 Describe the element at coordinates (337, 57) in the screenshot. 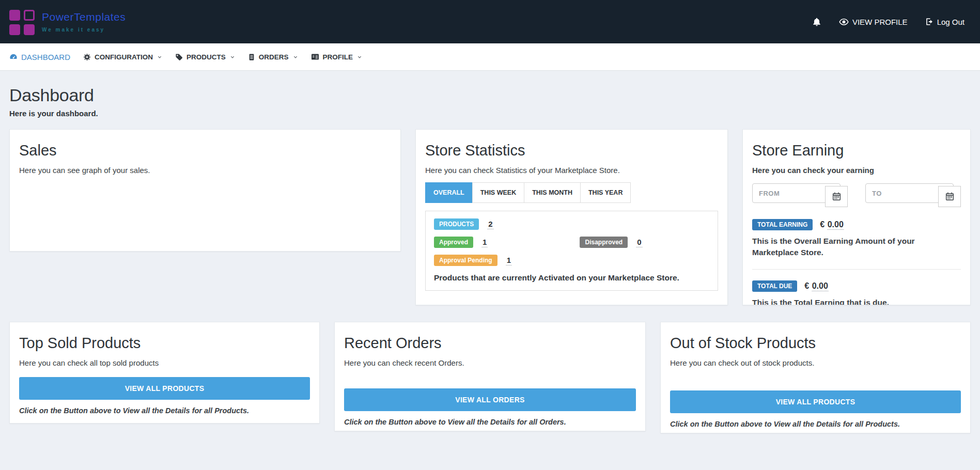

I see `nav-item-profile: PROFILE` at that location.